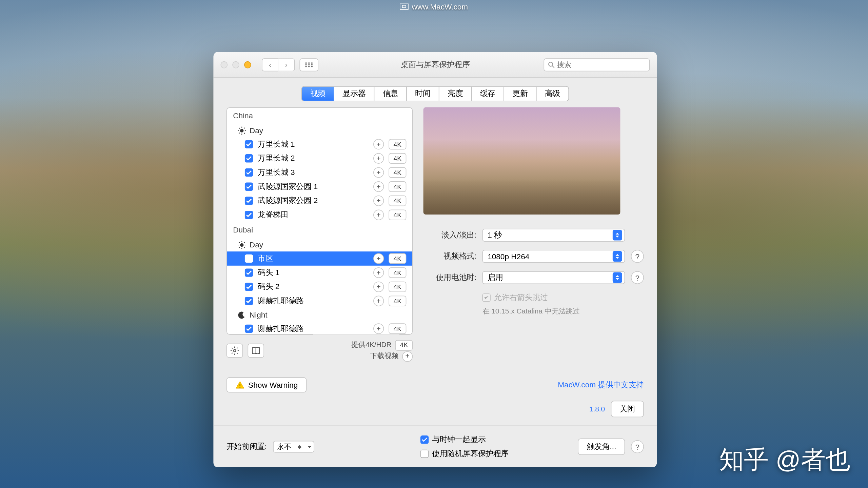 This screenshot has width=868, height=488. What do you see at coordinates (256, 351) in the screenshot?
I see `book-button` at bounding box center [256, 351].